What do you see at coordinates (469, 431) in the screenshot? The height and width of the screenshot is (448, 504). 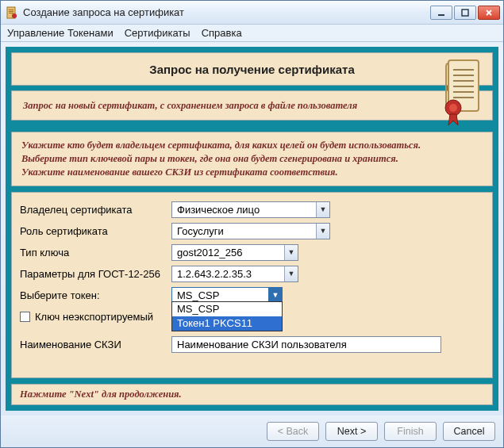 I see `cancel-button: Cancel` at bounding box center [469, 431].